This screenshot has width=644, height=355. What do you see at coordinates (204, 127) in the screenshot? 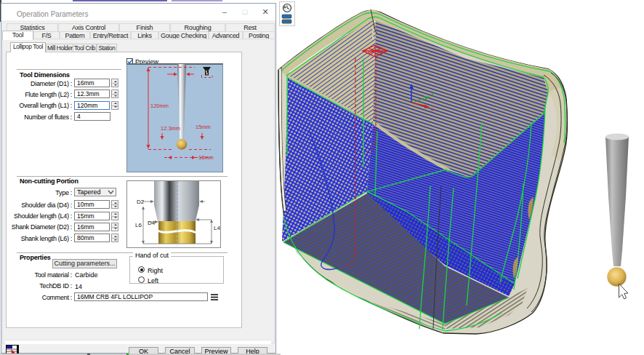
I see `svg-text: 15mm` at bounding box center [204, 127].